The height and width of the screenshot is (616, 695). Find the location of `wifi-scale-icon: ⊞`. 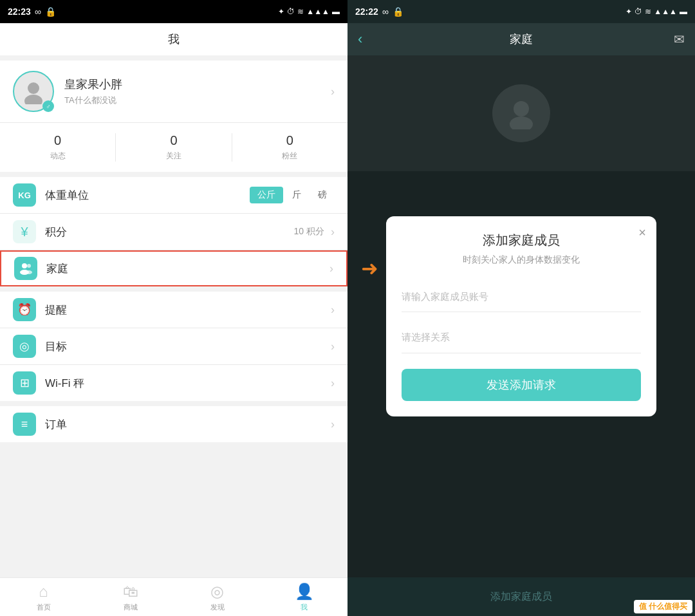

wifi-scale-icon: ⊞ is located at coordinates (24, 383).